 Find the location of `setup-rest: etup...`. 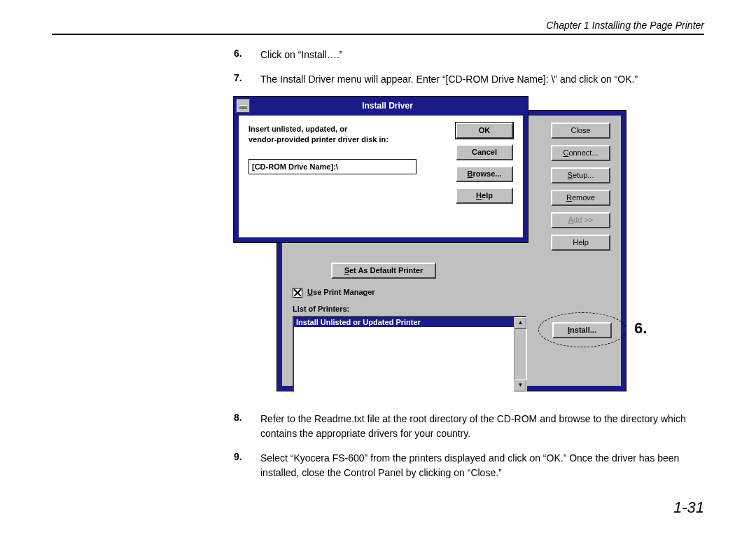

setup-rest: etup... is located at coordinates (584, 175).